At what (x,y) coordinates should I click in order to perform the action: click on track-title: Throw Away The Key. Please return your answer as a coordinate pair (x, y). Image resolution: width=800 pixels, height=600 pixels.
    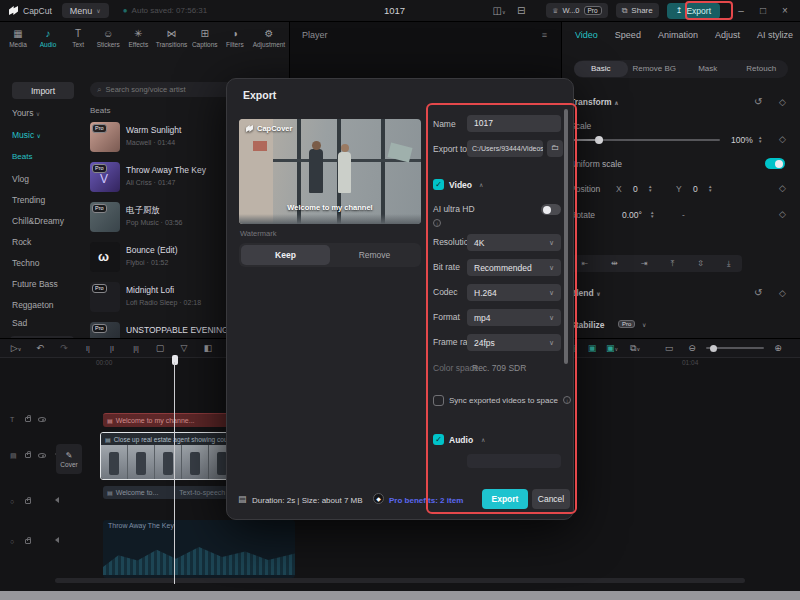
    Looking at the image, I should click on (166, 170).